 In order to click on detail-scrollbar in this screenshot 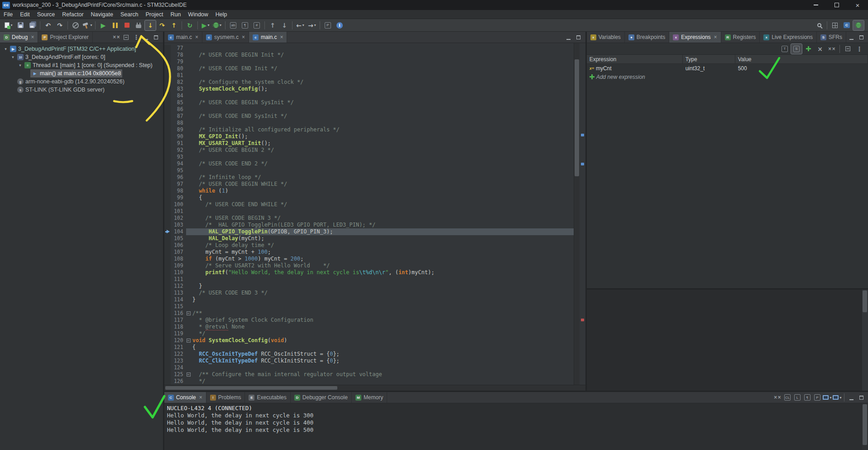, I will do `click(865, 340)`.